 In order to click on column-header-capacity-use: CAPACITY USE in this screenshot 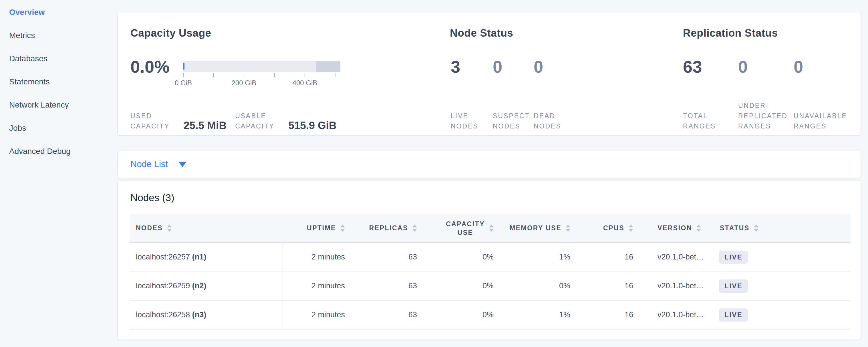, I will do `click(458, 228)`.